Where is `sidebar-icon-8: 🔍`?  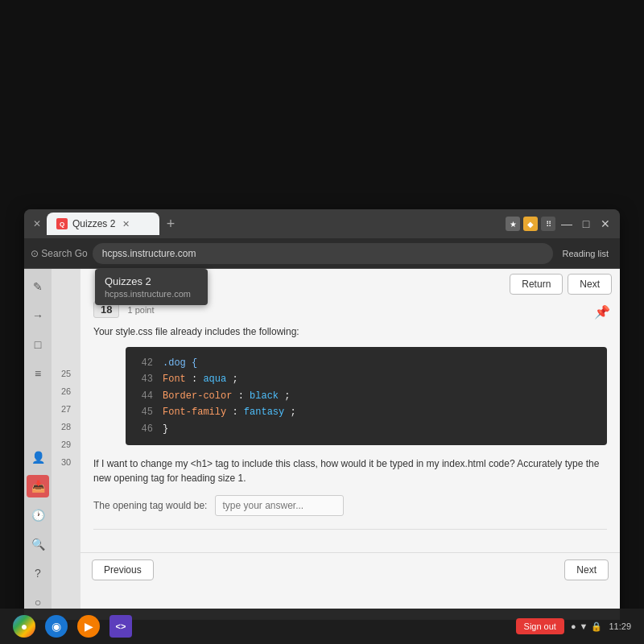
sidebar-icon-8: 🔍 is located at coordinates (38, 544).